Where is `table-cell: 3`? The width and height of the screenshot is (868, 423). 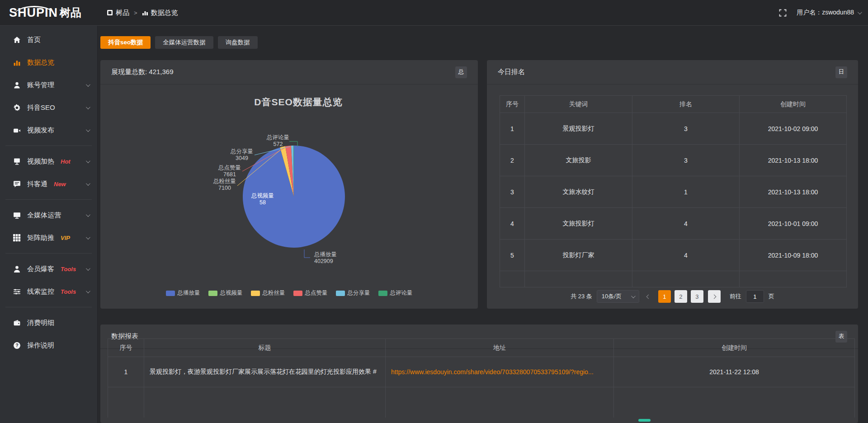
table-cell: 3 is located at coordinates (513, 192).